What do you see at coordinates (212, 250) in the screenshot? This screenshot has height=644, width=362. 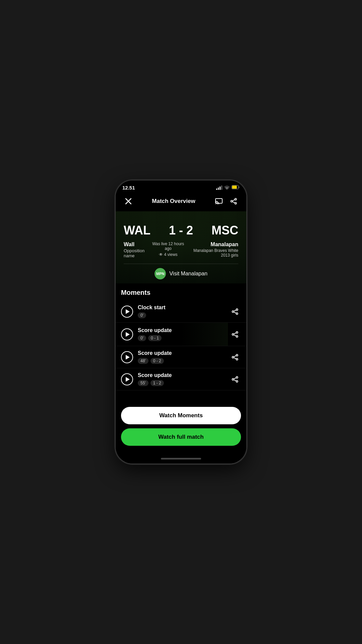 I see `team-right-info: Manalapan Manalapan Braves White 2013 gi…` at bounding box center [212, 250].